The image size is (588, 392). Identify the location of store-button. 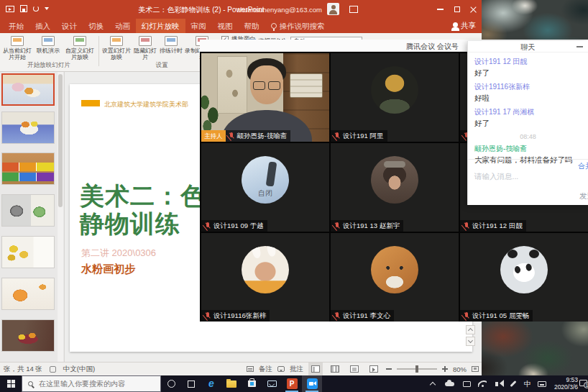
(252, 384).